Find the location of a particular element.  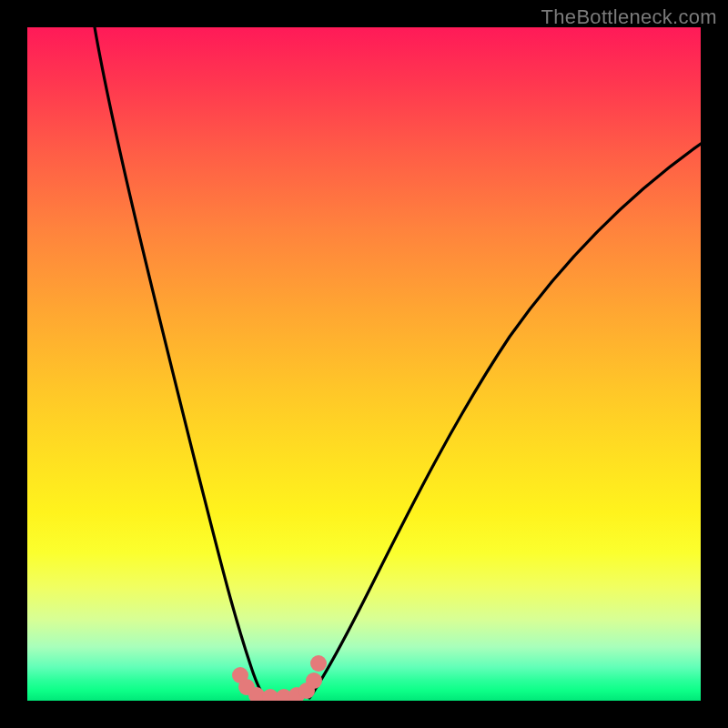

marker-dots is located at coordinates (279, 678).